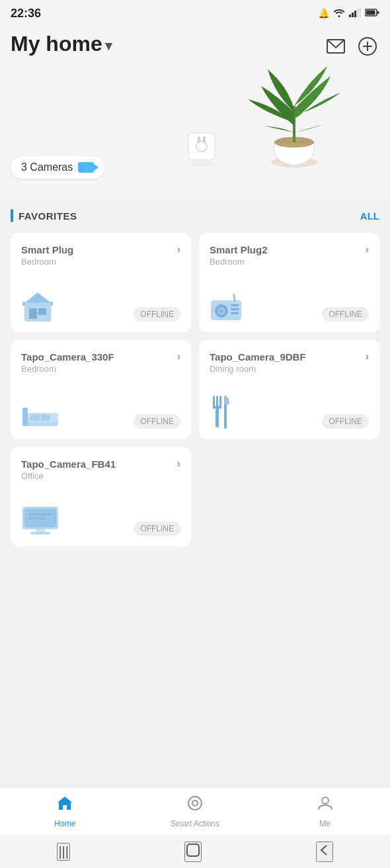  What do you see at coordinates (65, 824) in the screenshot?
I see `home-nav-label: Home` at bounding box center [65, 824].